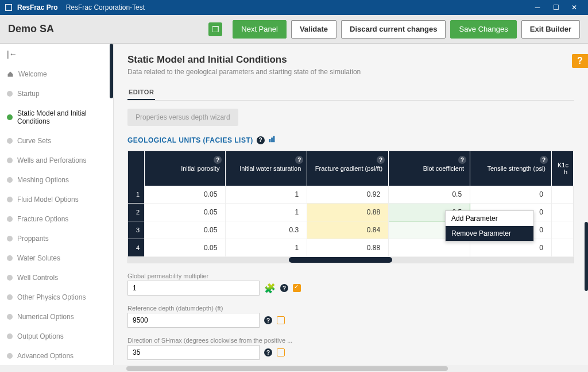  I want to click on table-row: 4 0.05 1 0.88 0, so click(351, 248).